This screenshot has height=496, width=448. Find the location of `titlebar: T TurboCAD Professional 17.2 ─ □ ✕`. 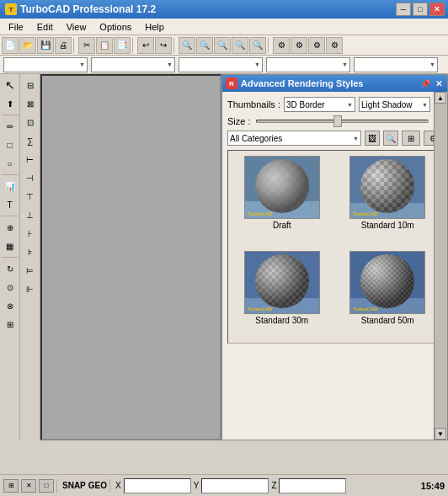

titlebar: T TurboCAD Professional 17.2 ─ □ ✕ is located at coordinates (224, 9).